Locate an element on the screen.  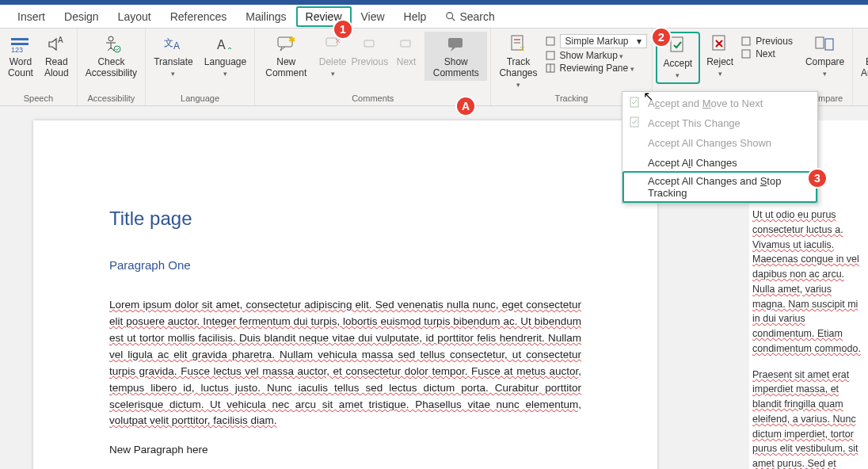
markup-mode-icon is located at coordinates (551, 41).